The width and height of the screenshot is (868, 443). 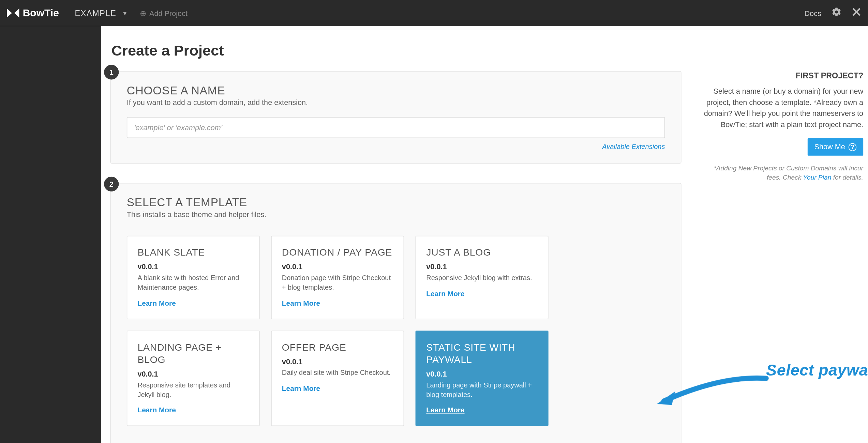 What do you see at coordinates (482, 253) in the screenshot?
I see `template-title: JUST A BLOG` at bounding box center [482, 253].